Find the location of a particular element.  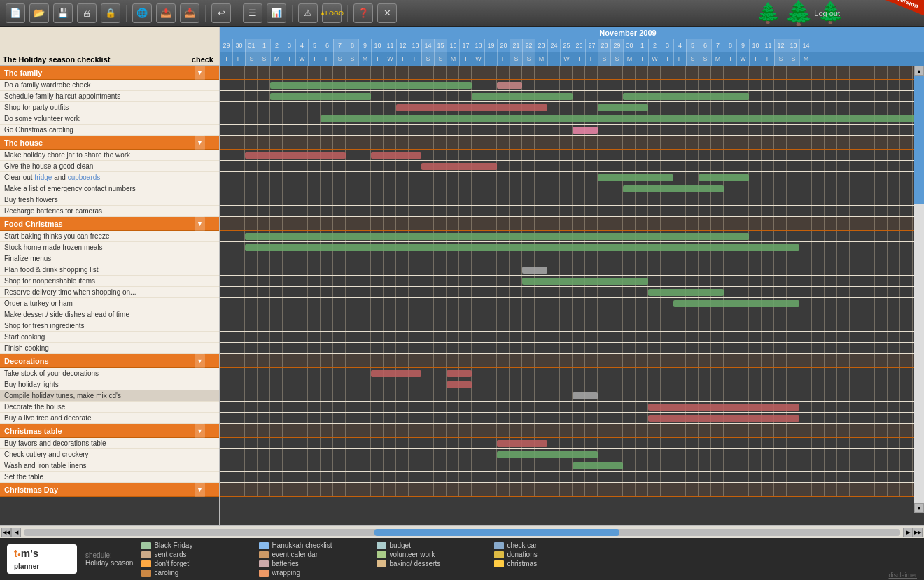

task-row-decorations-3: Decorate the house is located at coordinates (109, 407).